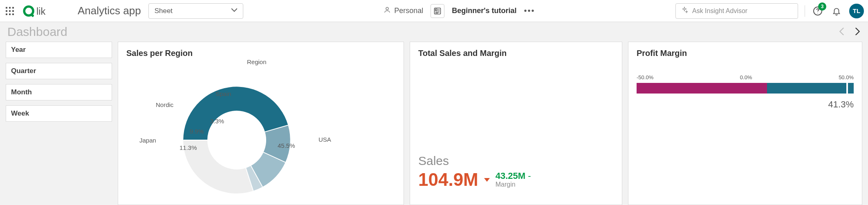 This screenshot has height=205, width=868. What do you see at coordinates (857, 11) in the screenshot?
I see `user-avatar: TL` at bounding box center [857, 11].